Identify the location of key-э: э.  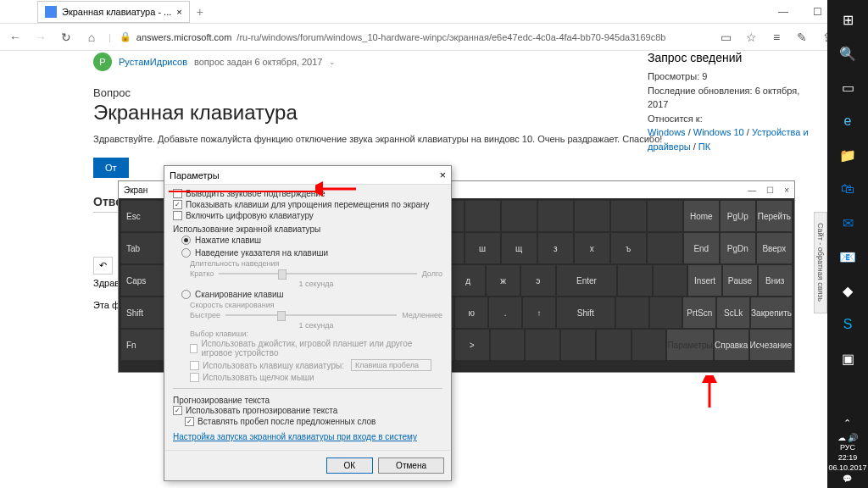
(537, 280).